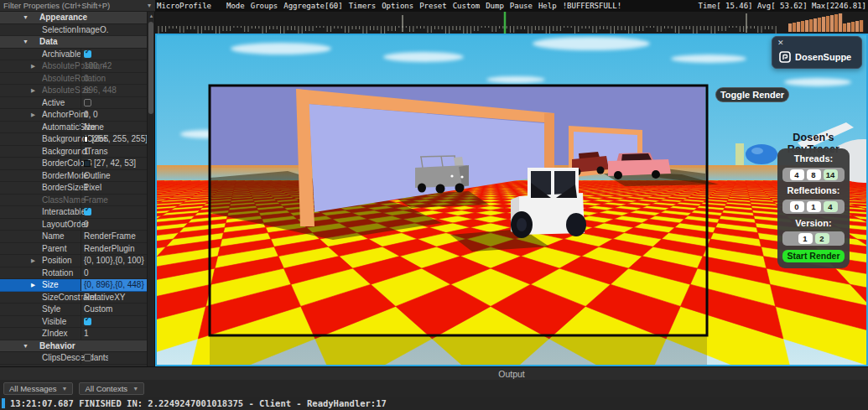 Image resolution: width=868 pixels, height=410 pixels. Describe the element at coordinates (114, 261) in the screenshot. I see `property-value: {0, 100},{0, 100}` at that location.